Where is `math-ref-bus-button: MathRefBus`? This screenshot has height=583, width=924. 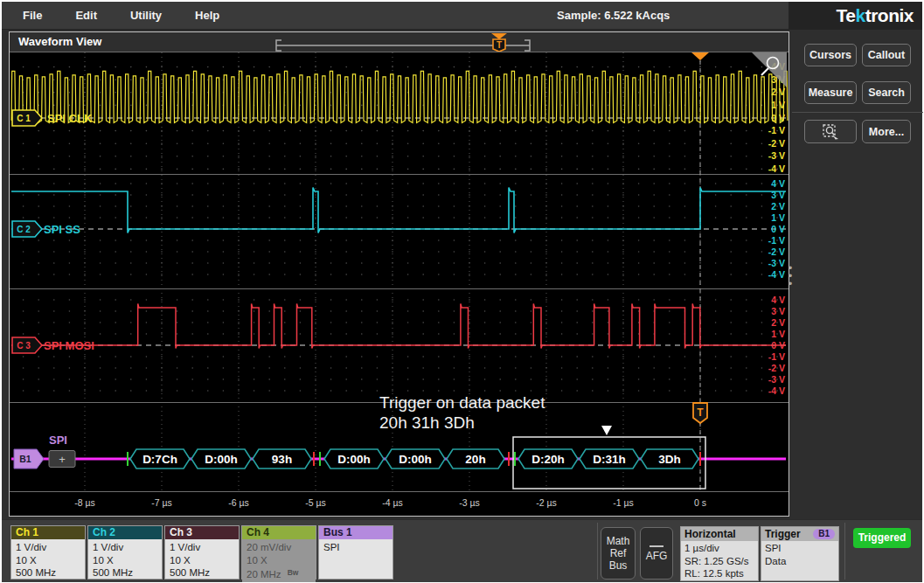
math-ref-bus-button: MathRefBus is located at coordinates (618, 553).